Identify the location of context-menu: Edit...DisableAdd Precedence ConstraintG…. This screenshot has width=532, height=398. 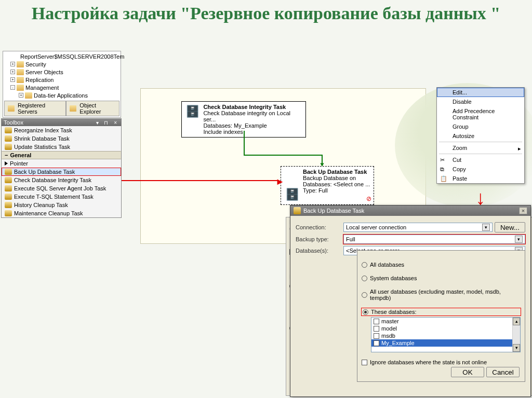
(481, 135).